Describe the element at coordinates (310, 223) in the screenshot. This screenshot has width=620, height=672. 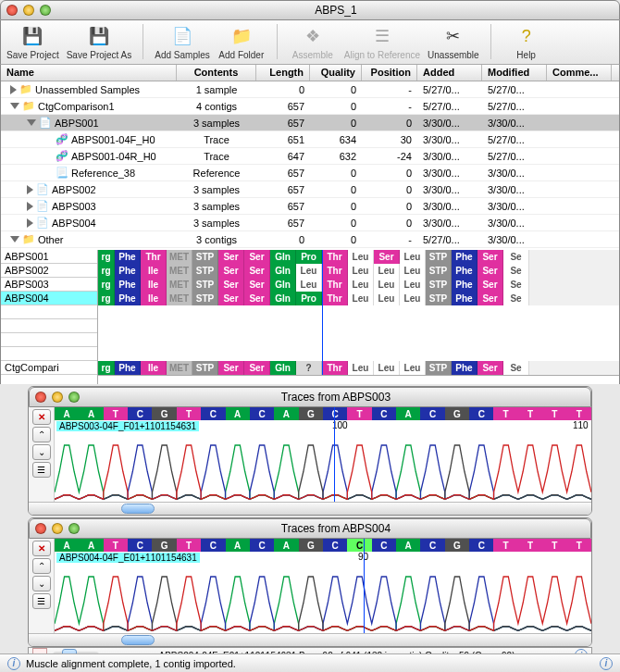
I see `table-row: 📄ABPS0043 samples657003/30/0...3/30/0...` at that location.